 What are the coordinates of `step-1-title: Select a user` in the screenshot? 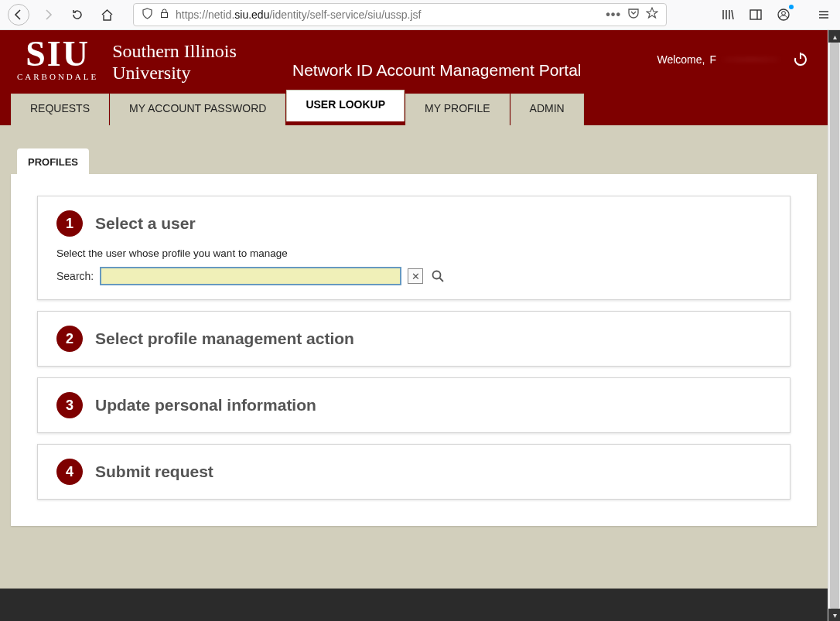 It's located at (145, 223).